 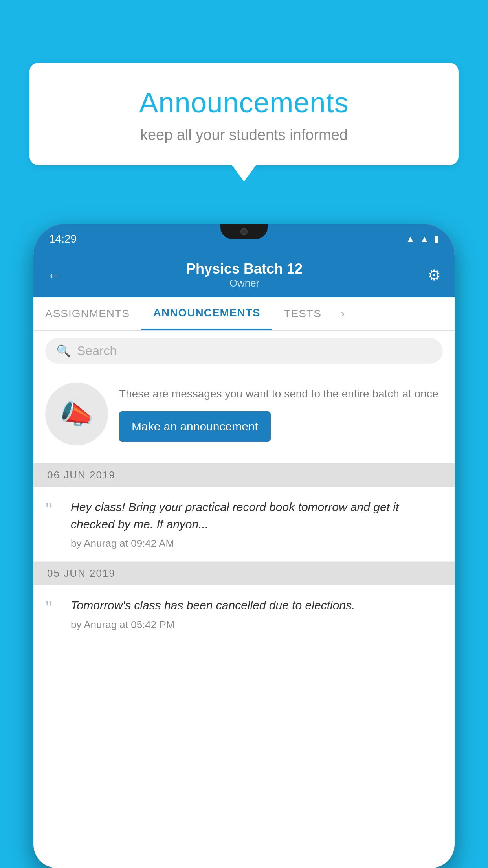 What do you see at coordinates (97, 351) in the screenshot?
I see `search-placeholder: Search` at bounding box center [97, 351].